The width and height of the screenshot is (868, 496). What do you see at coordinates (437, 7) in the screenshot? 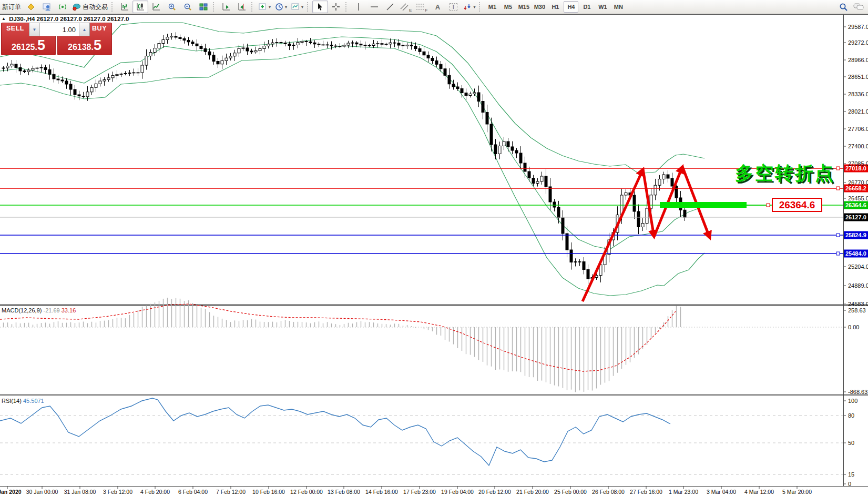
I see `text-tool-button: A` at bounding box center [437, 7].